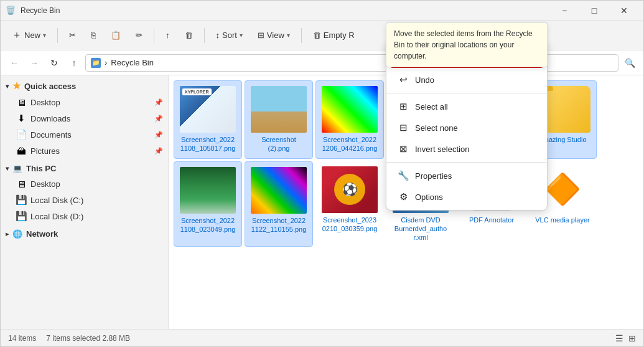  Describe the element at coordinates (21, 102) in the screenshot. I see `desktop-icon: 🖥` at that location.